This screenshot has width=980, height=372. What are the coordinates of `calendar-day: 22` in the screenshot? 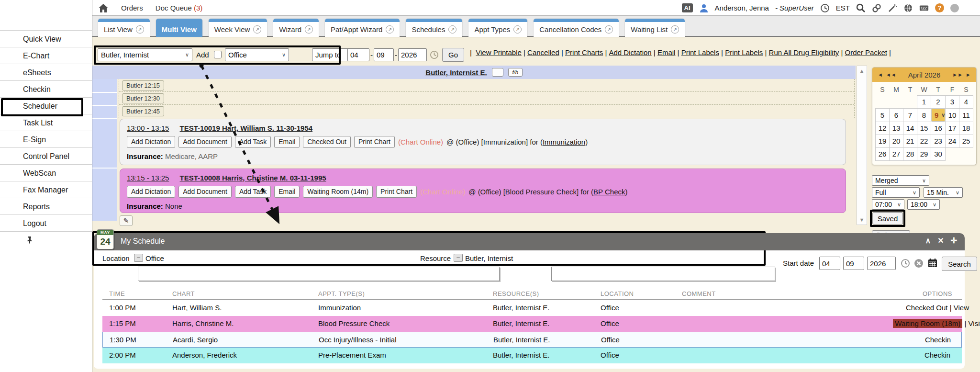 It's located at (924, 141).